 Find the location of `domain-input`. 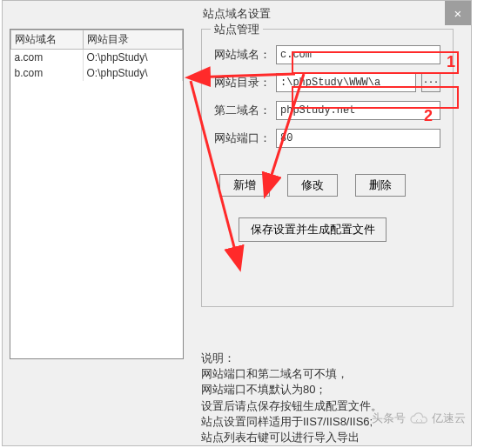

domain-input is located at coordinates (359, 55).